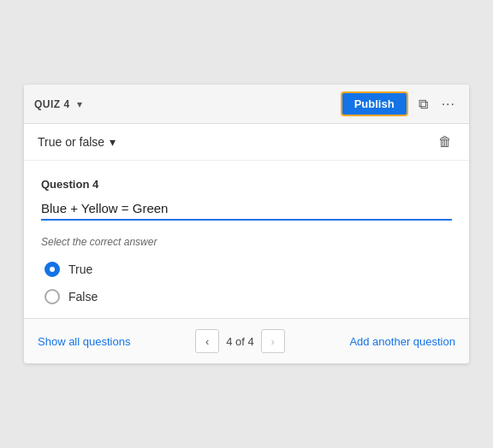 This screenshot has height=448, width=493. I want to click on radio-true, so click(52, 269).